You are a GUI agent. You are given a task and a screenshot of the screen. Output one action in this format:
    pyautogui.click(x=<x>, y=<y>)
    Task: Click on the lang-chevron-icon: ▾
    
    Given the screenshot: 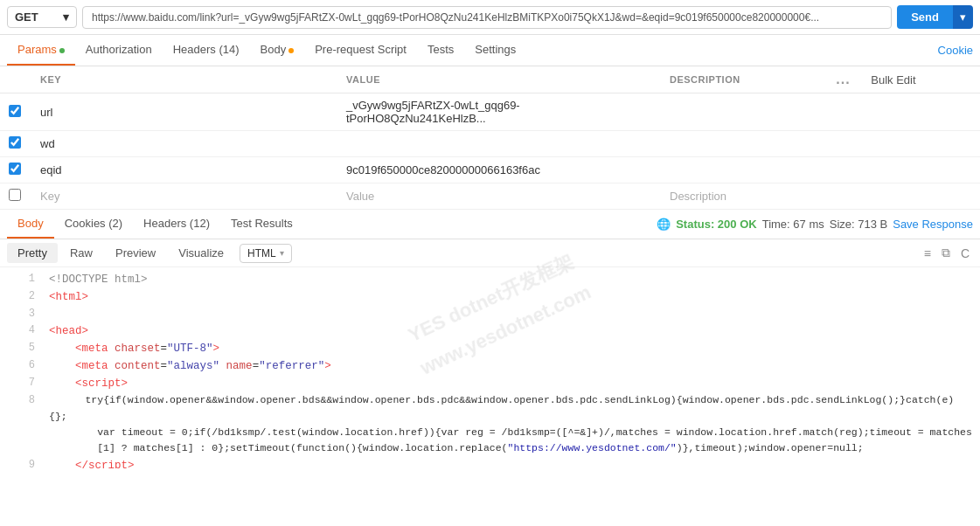 What is the action you would take?
    pyautogui.click(x=281, y=253)
    